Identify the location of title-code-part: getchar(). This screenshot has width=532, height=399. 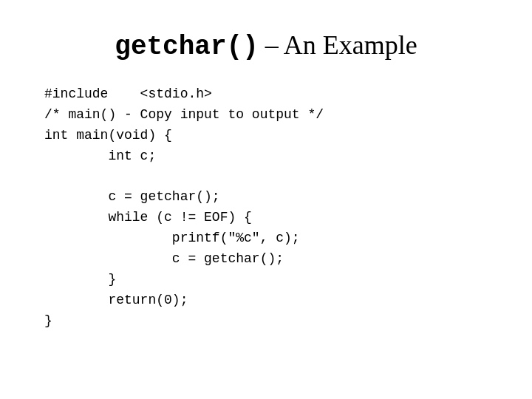
(186, 47).